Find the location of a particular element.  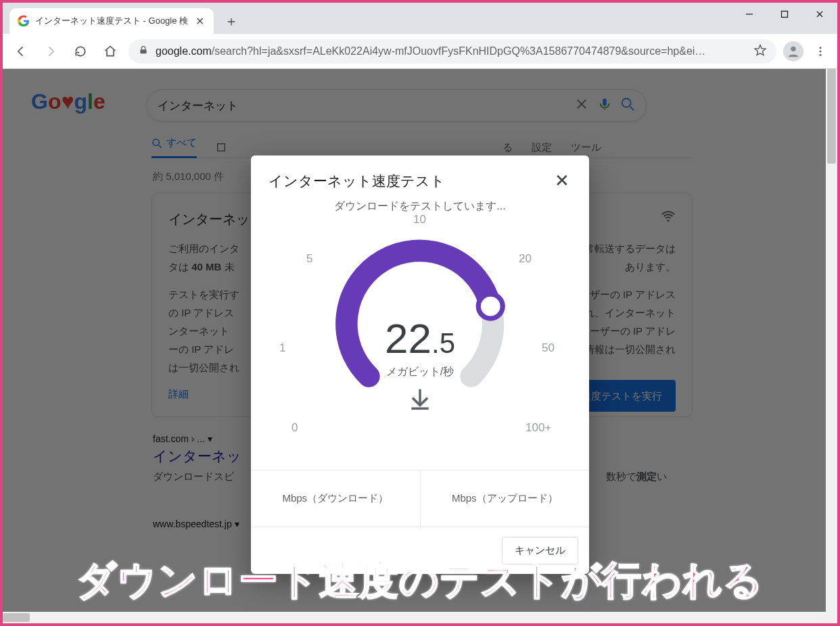

modal-title: インターネット速度テスト is located at coordinates (357, 181).